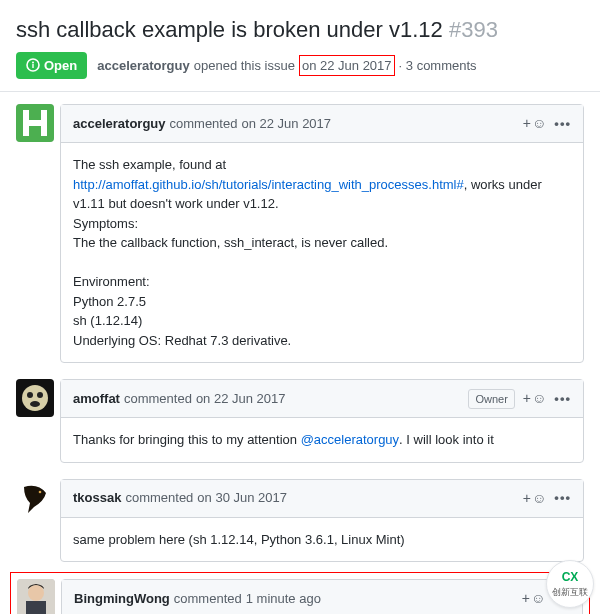  I want to click on comment-header: tkossak commented on 30 Jun 2017 +☺ •••, so click(322, 499).